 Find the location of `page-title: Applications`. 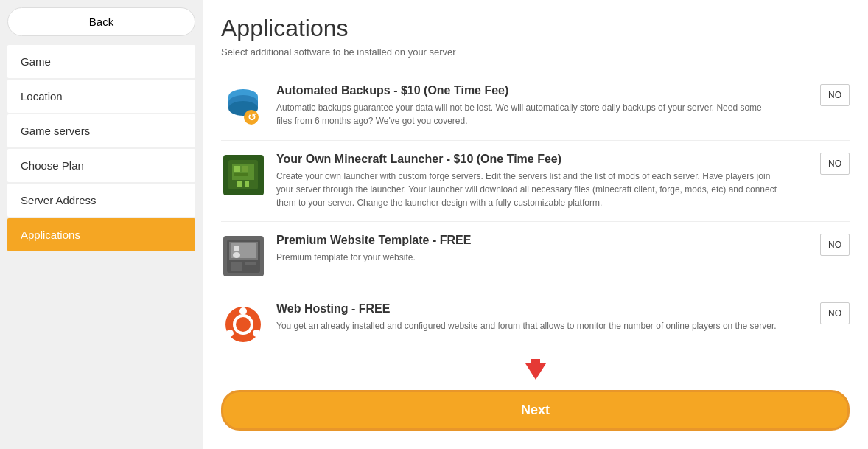

page-title: Applications is located at coordinates (535, 28).